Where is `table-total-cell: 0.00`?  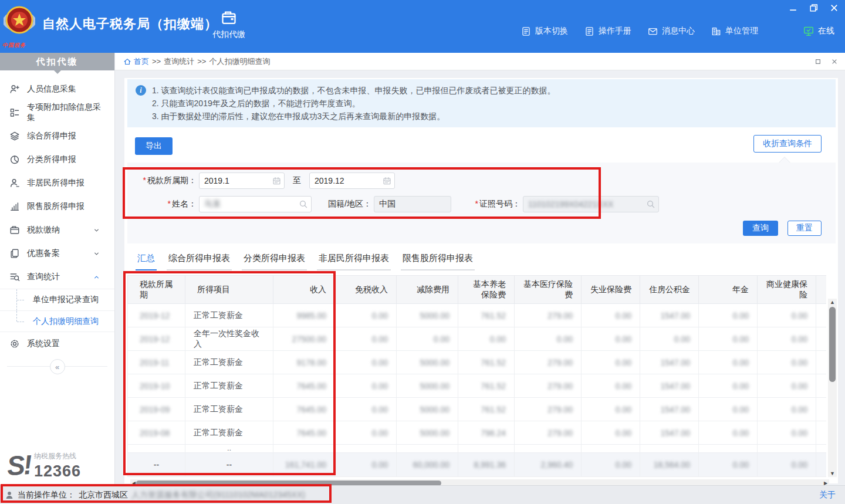 table-total-cell: 0.00 is located at coordinates (787, 465).